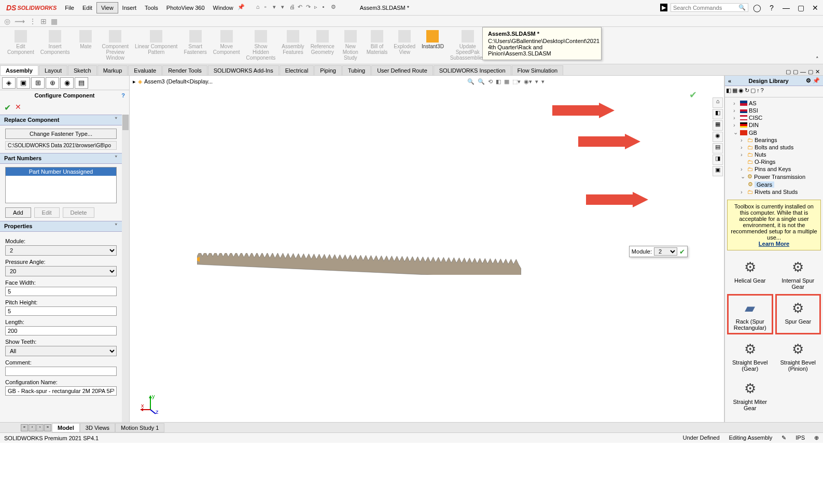 The width and height of the screenshot is (823, 504). Describe the element at coordinates (150, 404) in the screenshot. I see `view-triad: y x z` at that location.